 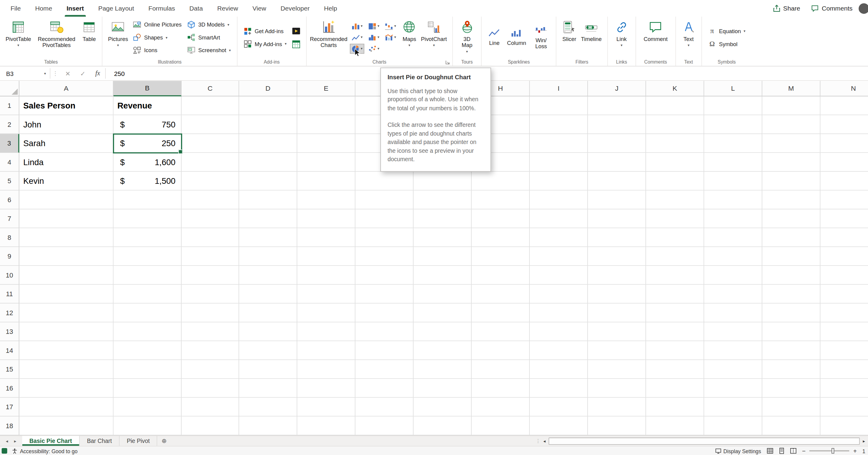 What do you see at coordinates (9, 200) in the screenshot?
I see `row-header-6: 6` at bounding box center [9, 200].